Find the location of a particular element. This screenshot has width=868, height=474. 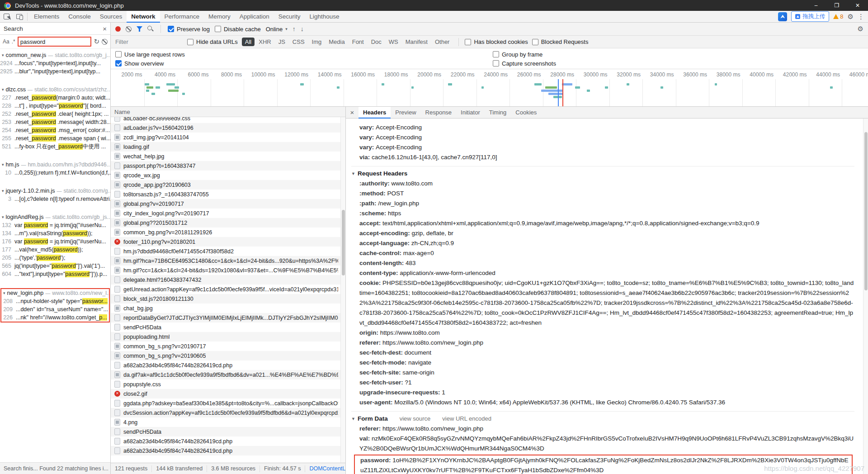

request-row: qrcode_app.jpg?20190603 is located at coordinates (228, 185).